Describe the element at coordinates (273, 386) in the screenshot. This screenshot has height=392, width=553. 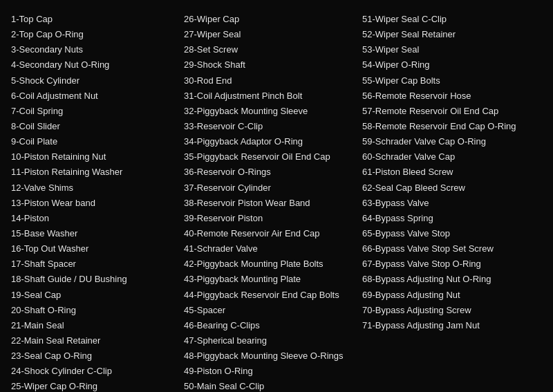
I see `list-item: 50-Main Seal C-Clip` at that location.